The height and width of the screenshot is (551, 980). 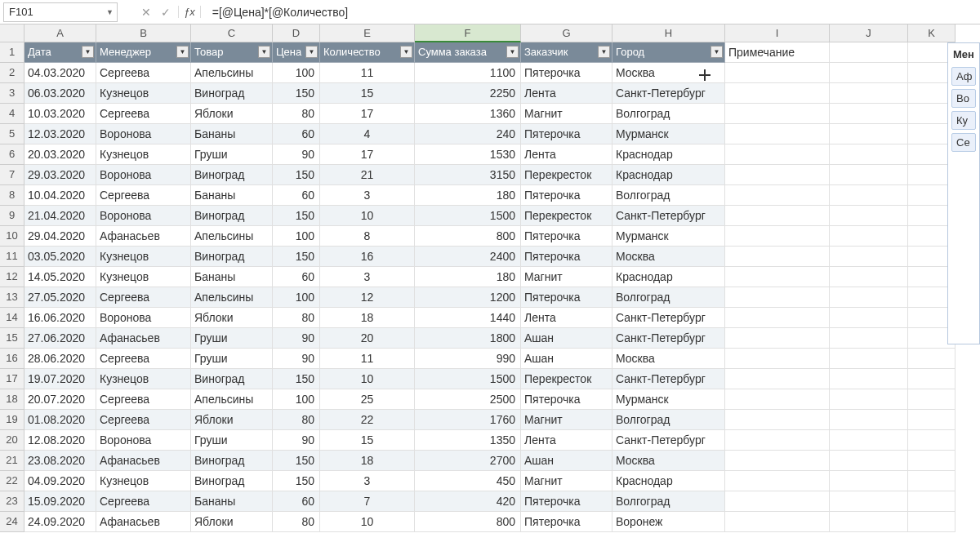 I want to click on cell-G4: Магнит, so click(x=567, y=114).